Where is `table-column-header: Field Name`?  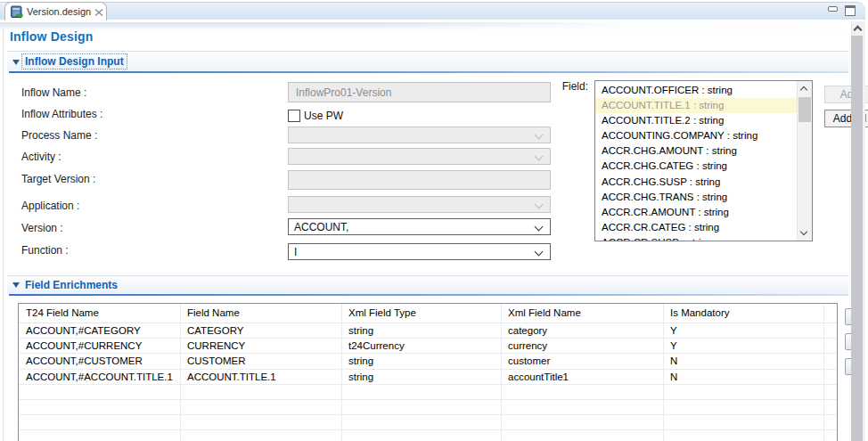 table-column-header: Field Name is located at coordinates (214, 313).